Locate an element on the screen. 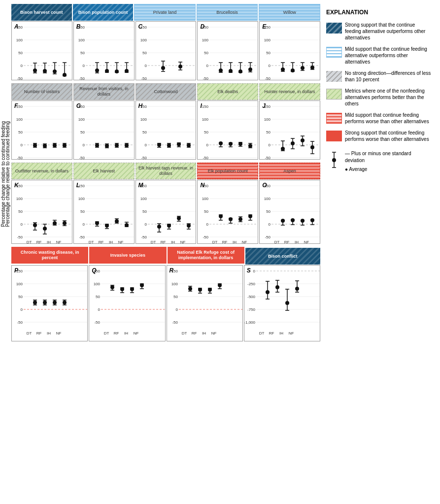 This screenshot has height=504, width=440. legend-text-6: Strong support that continue feeding per… is located at coordinates (388, 136).